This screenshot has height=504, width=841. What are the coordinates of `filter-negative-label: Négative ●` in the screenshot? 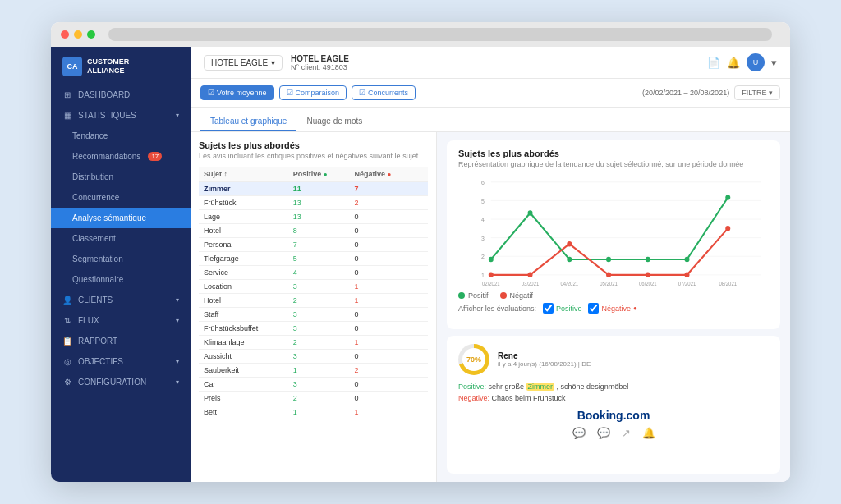 It's located at (613, 309).